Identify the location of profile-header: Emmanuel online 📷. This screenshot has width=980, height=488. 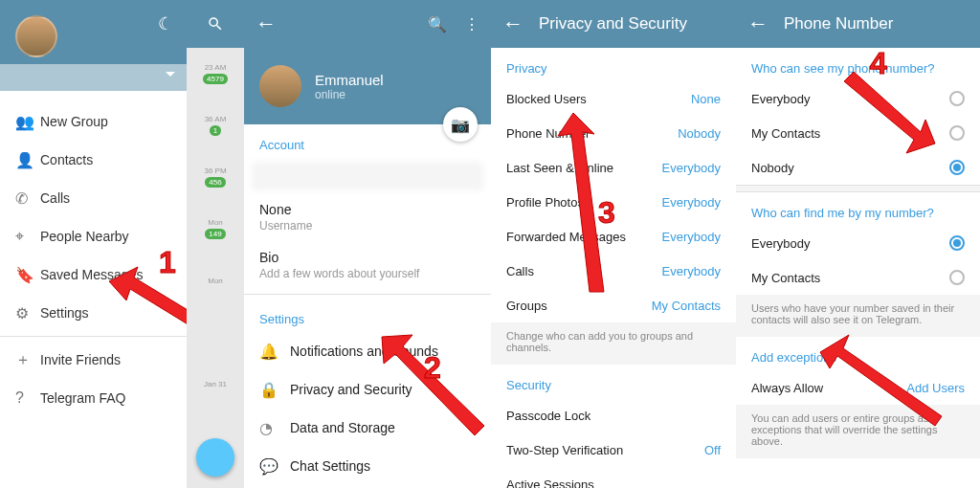
(368, 86).